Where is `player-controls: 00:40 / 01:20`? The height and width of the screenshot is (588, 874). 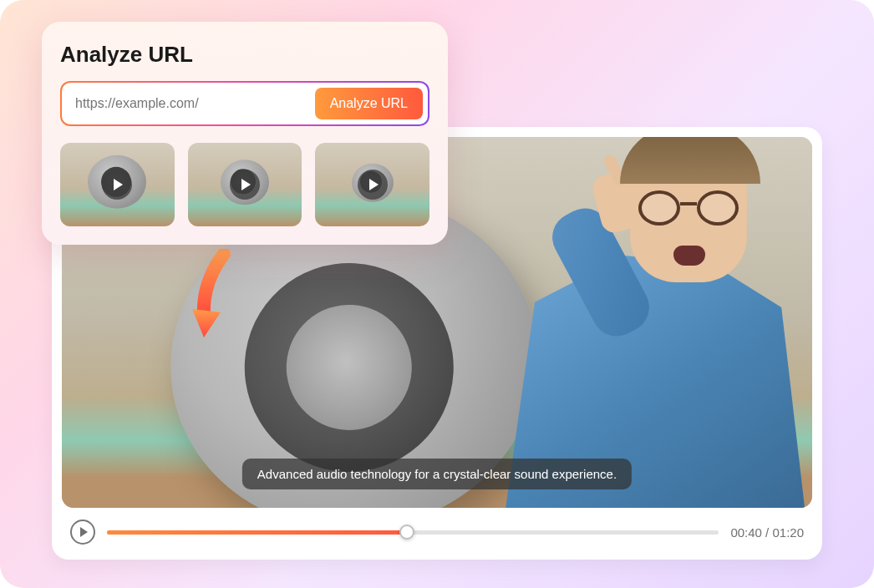
player-controls: 00:40 / 01:20 is located at coordinates (437, 528).